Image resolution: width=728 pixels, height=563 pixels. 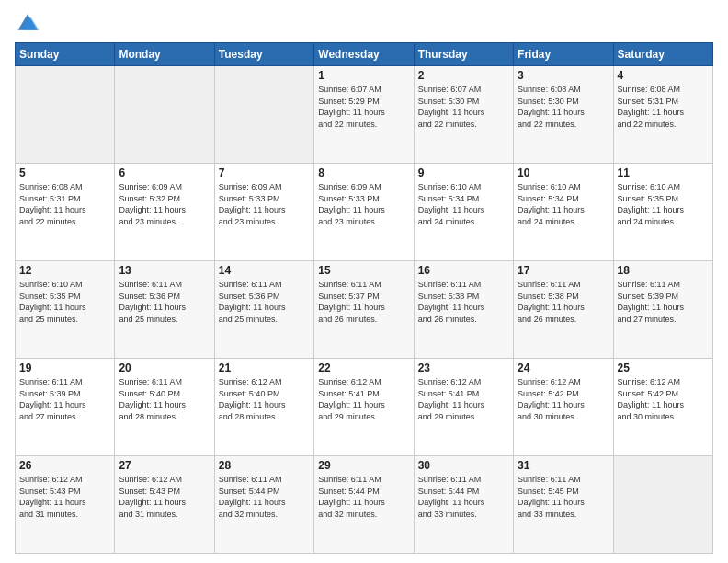 I want to click on day-number: 28, so click(x=265, y=465).